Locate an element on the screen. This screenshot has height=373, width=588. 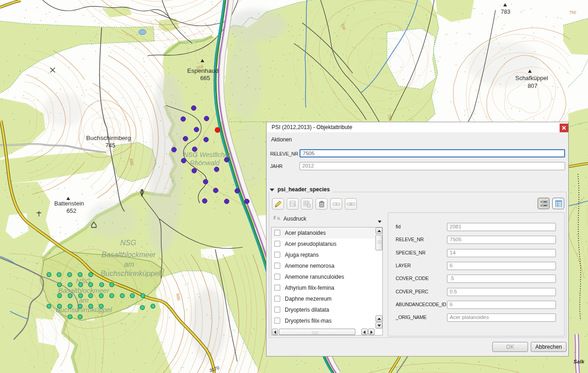
svg-text: 807 is located at coordinates (533, 86).